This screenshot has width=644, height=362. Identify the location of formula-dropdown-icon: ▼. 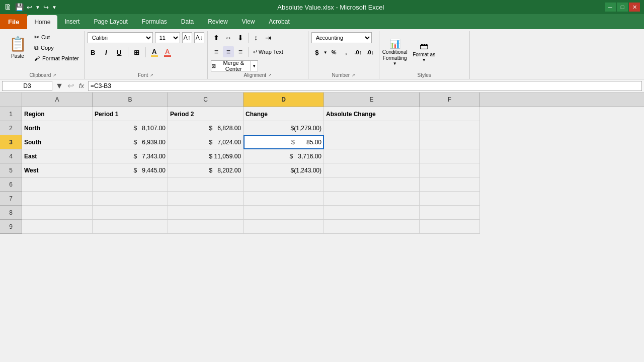
(59, 86).